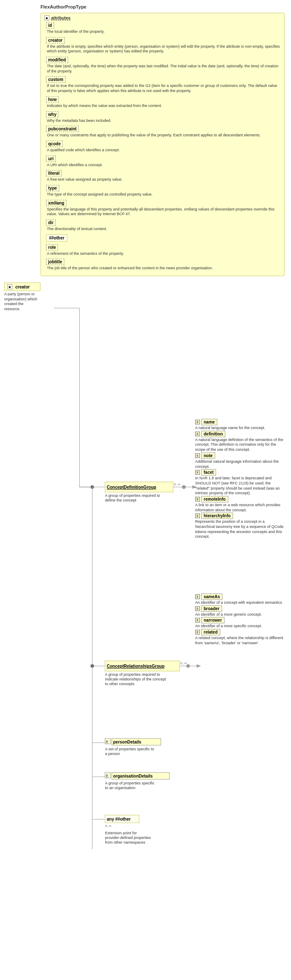 This screenshot has height=980, width=291. Describe the element at coordinates (163, 132) in the screenshot. I see `attribute-item: pubconstraint One or many constraints th…` at that location.